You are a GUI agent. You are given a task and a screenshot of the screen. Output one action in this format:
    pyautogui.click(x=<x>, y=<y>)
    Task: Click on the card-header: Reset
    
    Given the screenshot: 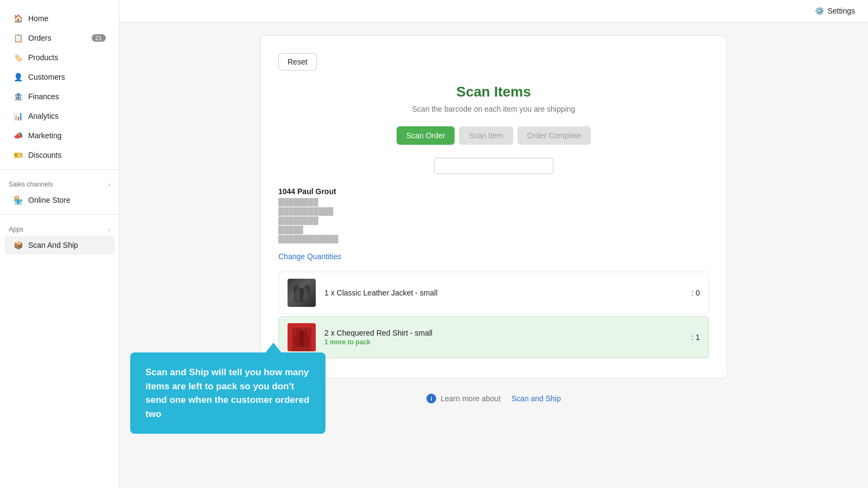 What is the action you would take?
    pyautogui.click(x=494, y=62)
    